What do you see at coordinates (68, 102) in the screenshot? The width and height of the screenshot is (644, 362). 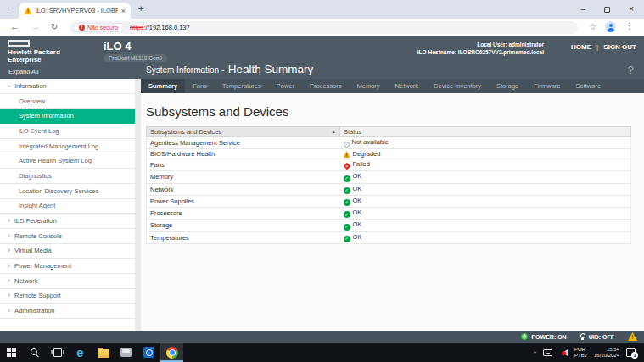 I see `sidebar-item-overview: Overview` at bounding box center [68, 102].